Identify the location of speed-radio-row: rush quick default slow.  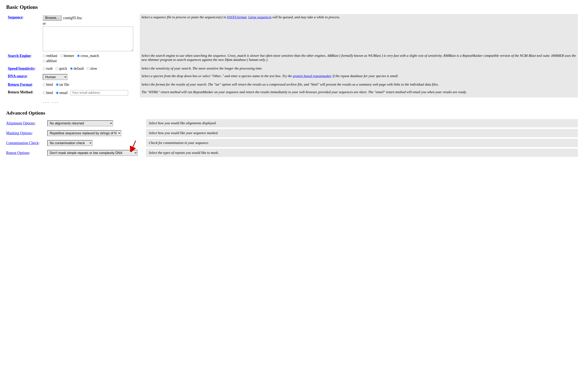
(90, 68).